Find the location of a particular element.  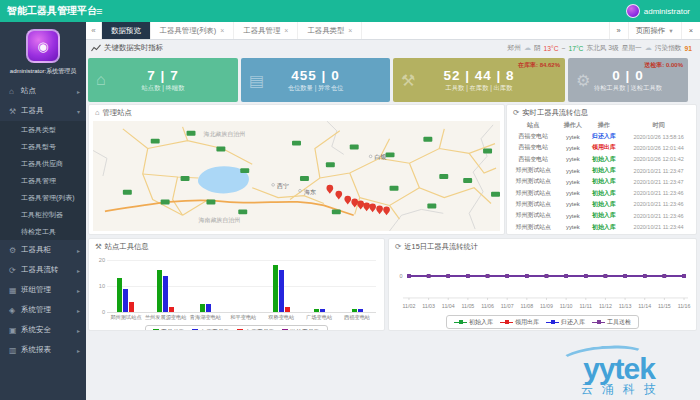

user-avatar-large: ◉ is located at coordinates (43, 46).